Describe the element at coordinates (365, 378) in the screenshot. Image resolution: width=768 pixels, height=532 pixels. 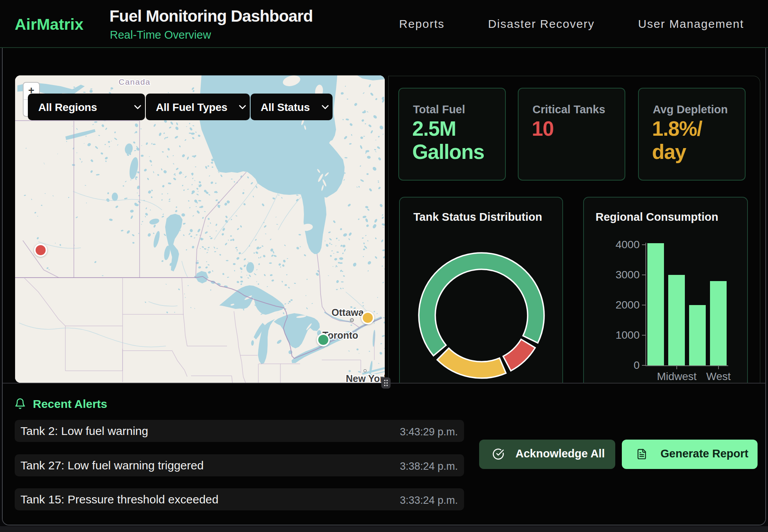
I see `svg-text: New York` at that location.